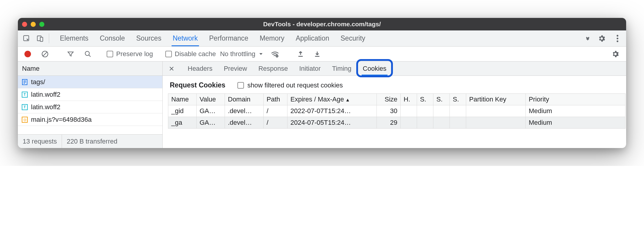 This screenshot has width=644, height=231. I want to click on table-cell: _ga, so click(182, 123).